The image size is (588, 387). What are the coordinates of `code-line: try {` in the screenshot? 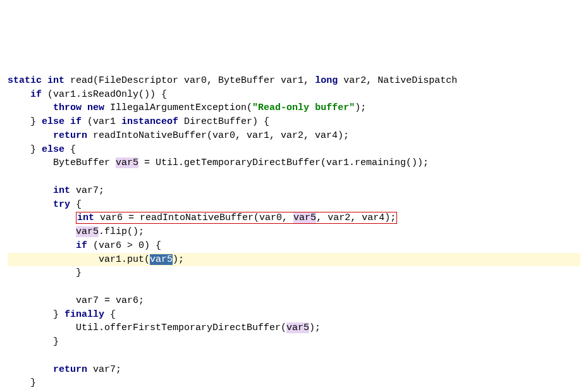 It's located at (44, 205).